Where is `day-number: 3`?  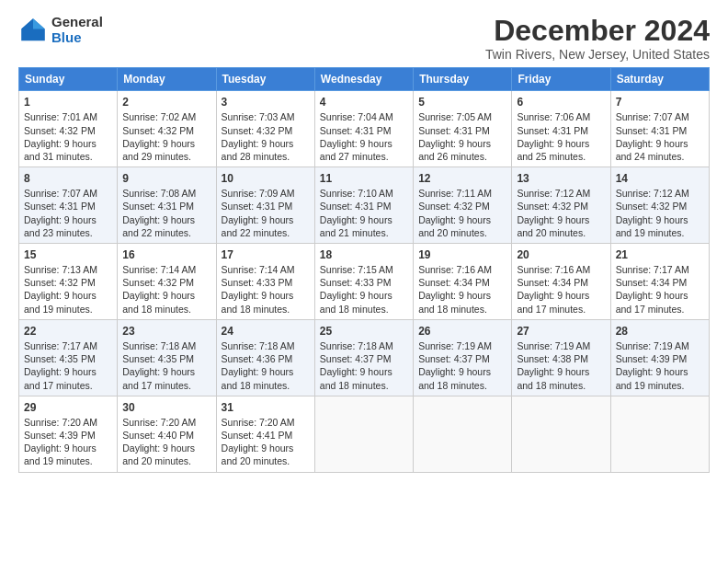
day-number: 3 is located at coordinates (266, 102).